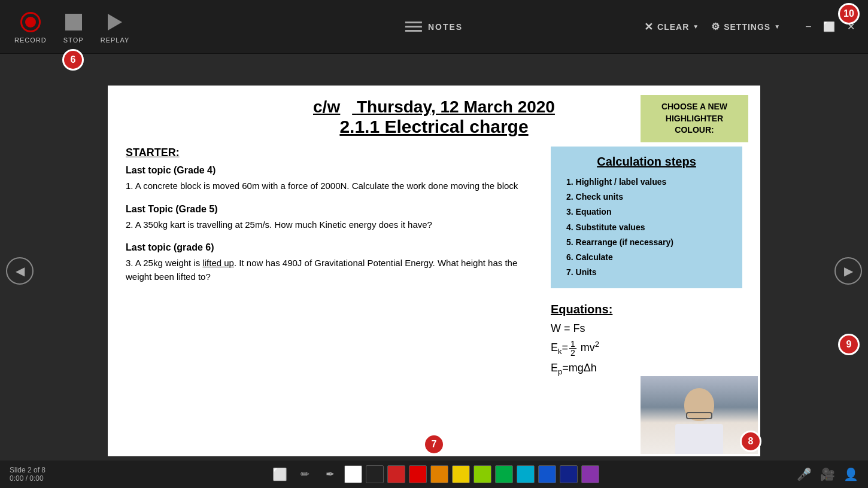 The height and width of the screenshot is (488, 868). I want to click on prev-slide-button: ◀, so click(20, 271).